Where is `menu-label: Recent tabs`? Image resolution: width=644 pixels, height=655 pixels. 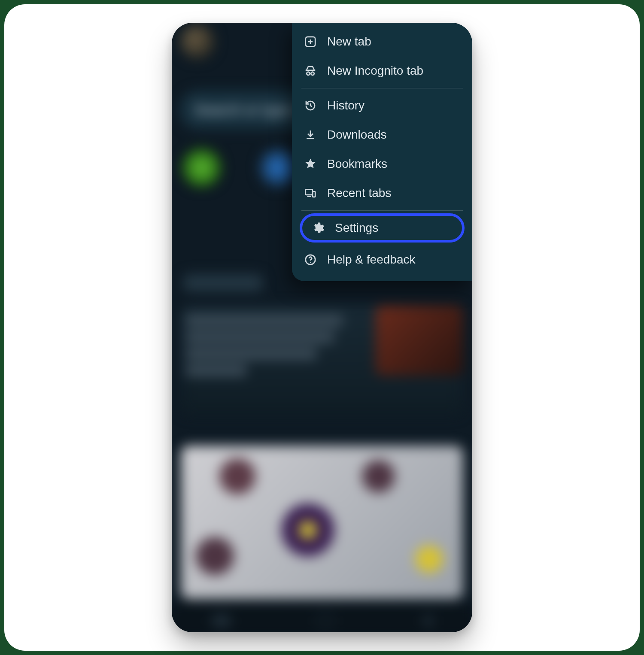
menu-label: Recent tabs is located at coordinates (359, 193).